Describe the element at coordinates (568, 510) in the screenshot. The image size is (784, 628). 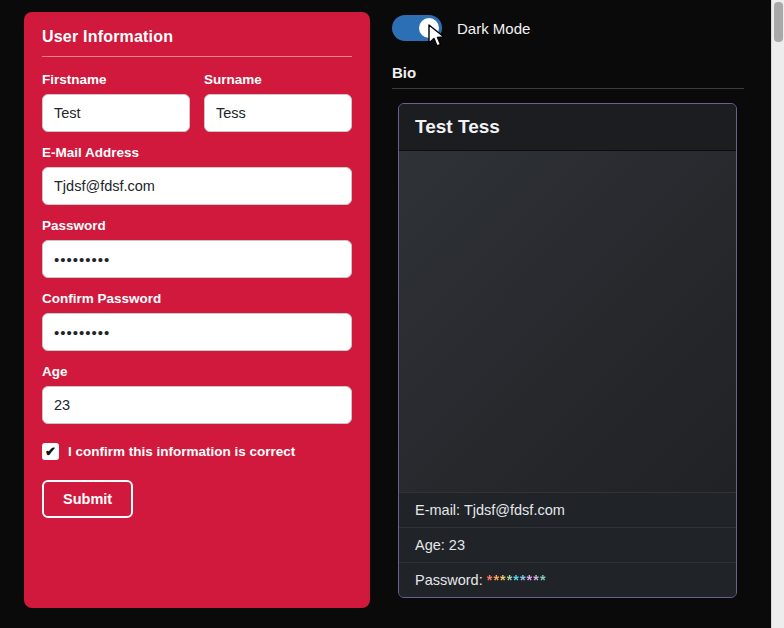
I see `bio-email-line: E-mail: Tjdsf@fdsf.com` at that location.